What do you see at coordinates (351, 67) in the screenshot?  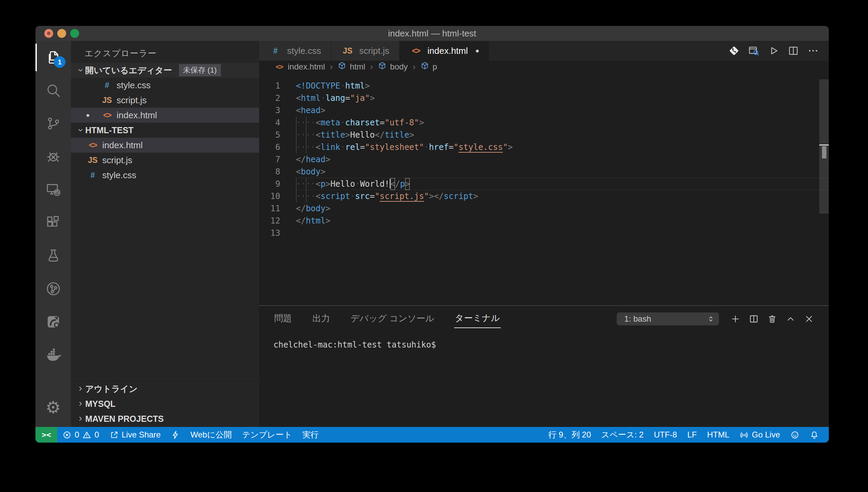 I see `breadcrumb-item-html: html` at bounding box center [351, 67].